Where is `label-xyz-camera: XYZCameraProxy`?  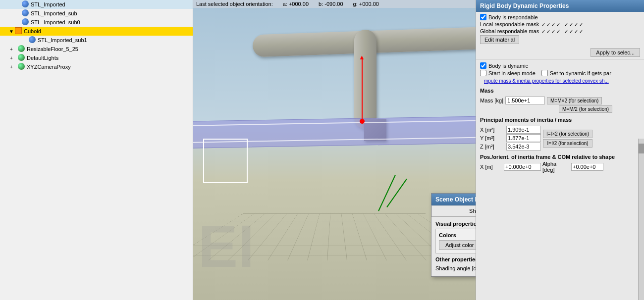 label-xyz-camera: XYZCameraProxy is located at coordinates (49, 67).